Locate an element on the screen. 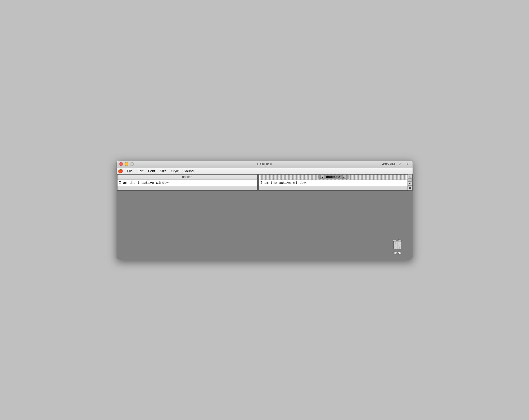 This screenshot has height=420, width=529. desktop-area: Trash is located at coordinates (265, 225).